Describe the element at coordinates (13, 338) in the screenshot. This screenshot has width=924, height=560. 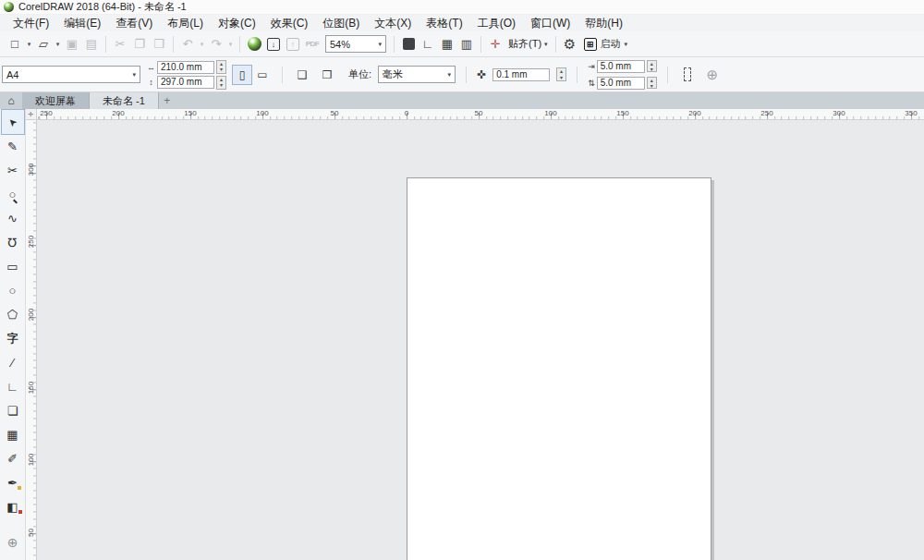
I see `tool-text: 字` at that location.